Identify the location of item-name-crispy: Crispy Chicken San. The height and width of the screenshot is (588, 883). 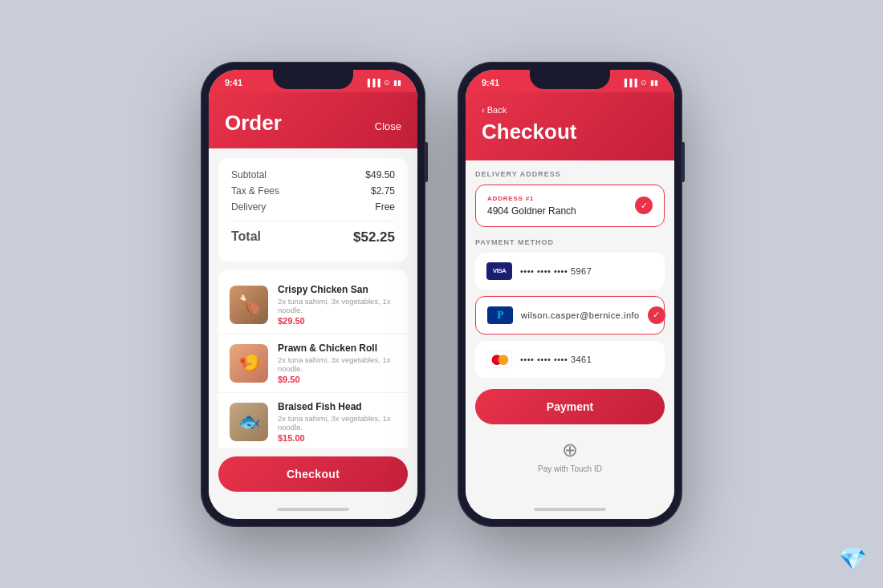
(337, 290).